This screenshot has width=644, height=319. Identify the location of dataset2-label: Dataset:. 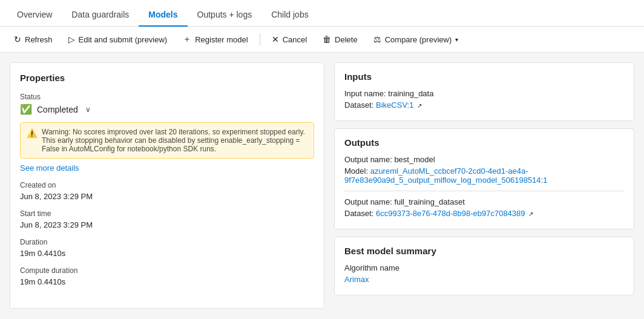
(359, 213).